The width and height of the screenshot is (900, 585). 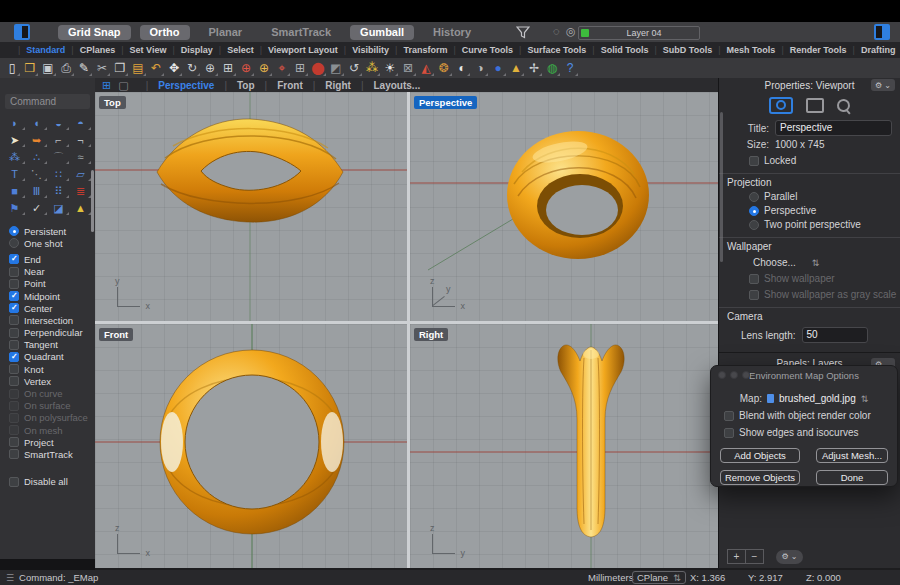 What do you see at coordinates (318, 68) in the screenshot?
I see `named-view-icon: ⬤` at bounding box center [318, 68].